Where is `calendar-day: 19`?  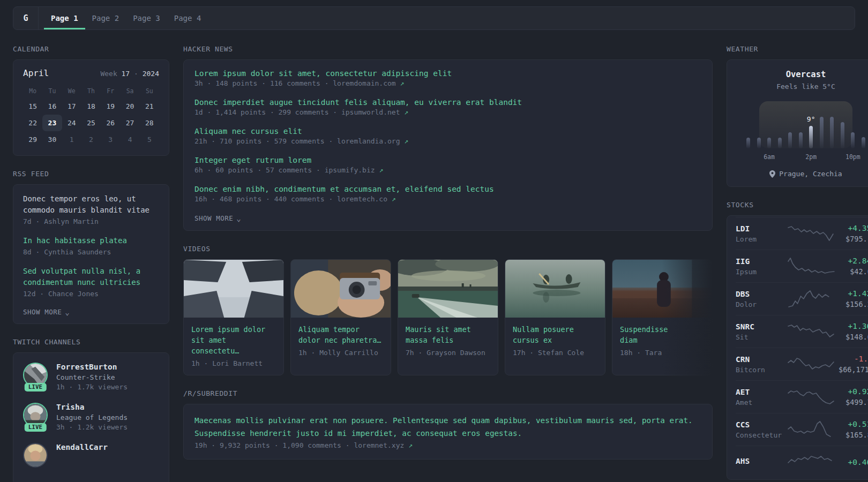 calendar-day: 19 is located at coordinates (110, 106).